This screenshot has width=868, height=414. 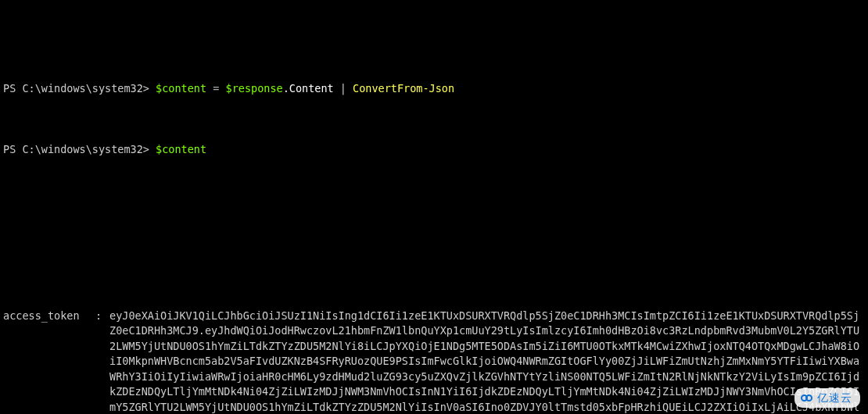 What do you see at coordinates (216, 88) in the screenshot?
I see `equals-sign: =` at bounding box center [216, 88].